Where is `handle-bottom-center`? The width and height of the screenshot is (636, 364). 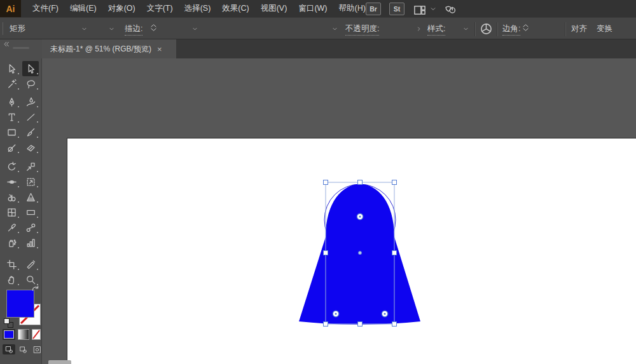 handle-bottom-center is located at coordinates (360, 324).